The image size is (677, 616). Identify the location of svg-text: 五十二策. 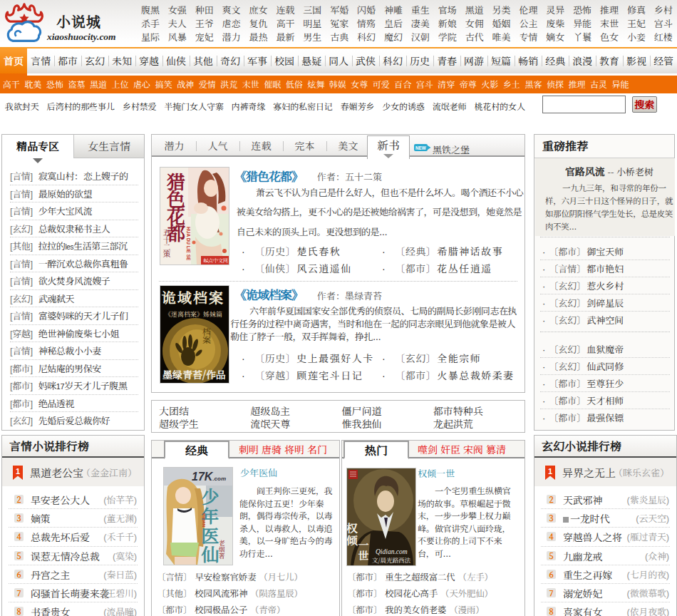
(167, 242).